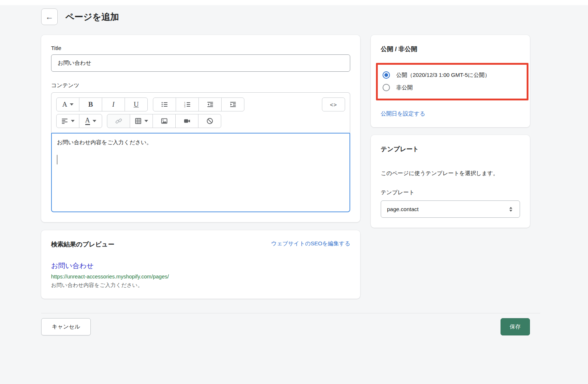  I want to click on link-icon, so click(119, 121).